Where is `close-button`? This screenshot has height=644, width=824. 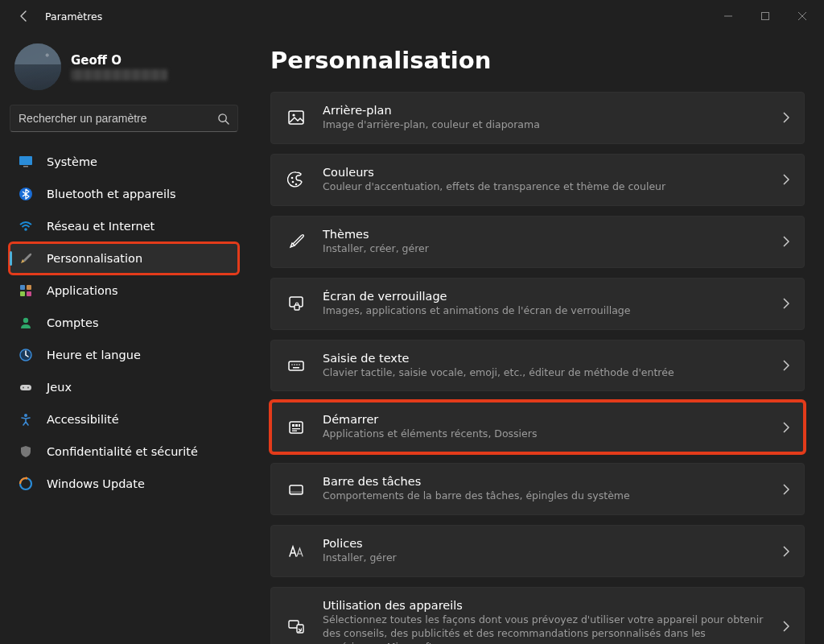 close-button is located at coordinates (802, 16).